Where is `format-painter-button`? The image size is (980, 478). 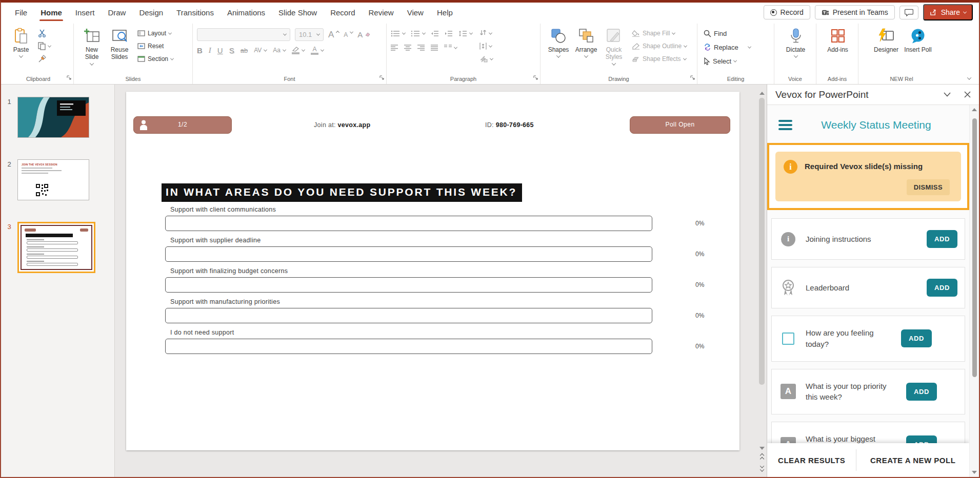 format-painter-button is located at coordinates (44, 59).